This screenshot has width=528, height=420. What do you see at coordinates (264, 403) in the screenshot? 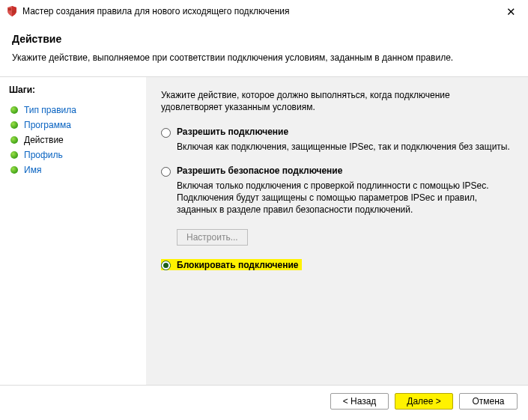
I see `wizard-footer: < Назад Далее > Отмена` at bounding box center [264, 403].